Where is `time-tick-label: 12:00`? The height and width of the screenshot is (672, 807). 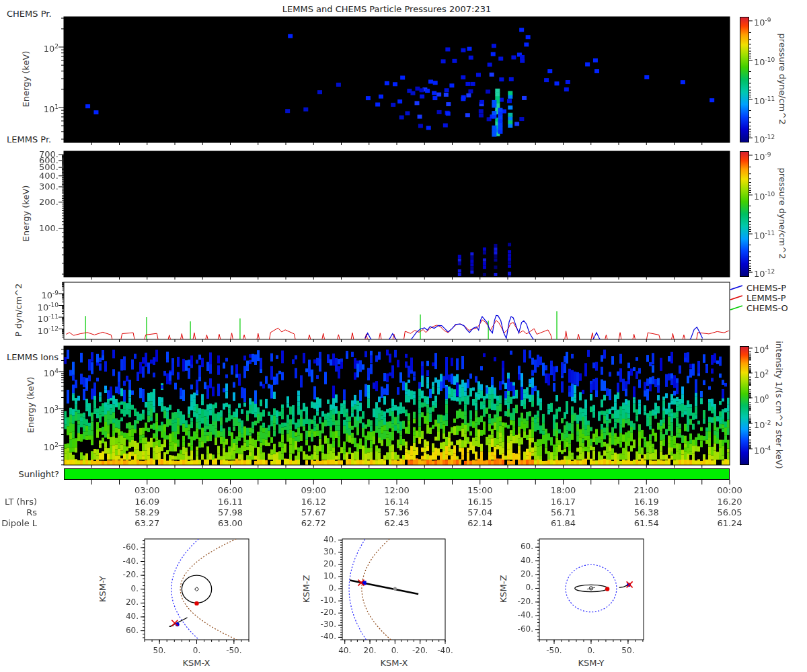
time-tick-label: 12:00 is located at coordinates (397, 491).